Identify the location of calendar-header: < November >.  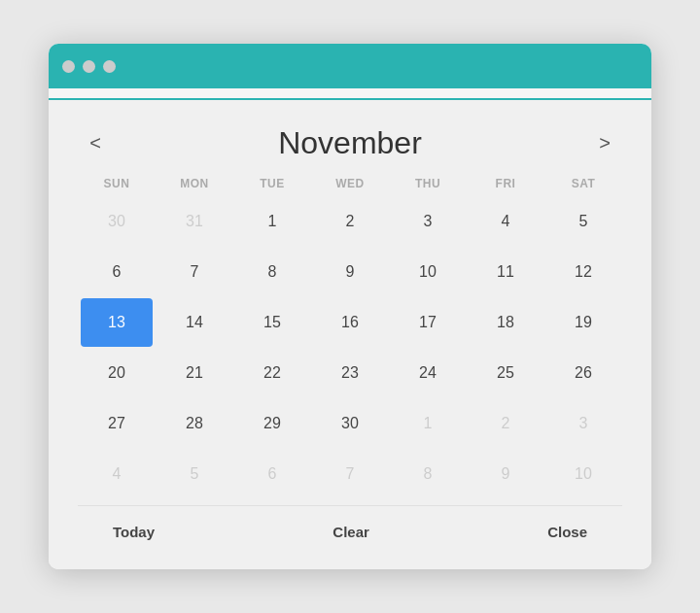
(350, 140).